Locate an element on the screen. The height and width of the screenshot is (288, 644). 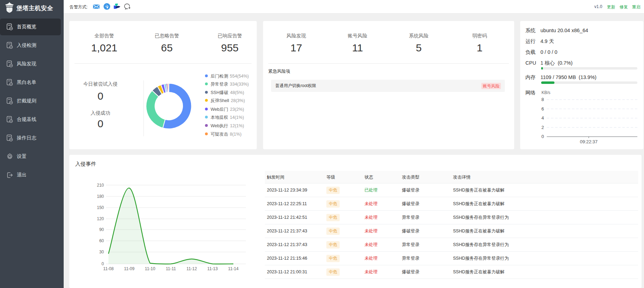
svg-text: 4 is located at coordinates (543, 118).